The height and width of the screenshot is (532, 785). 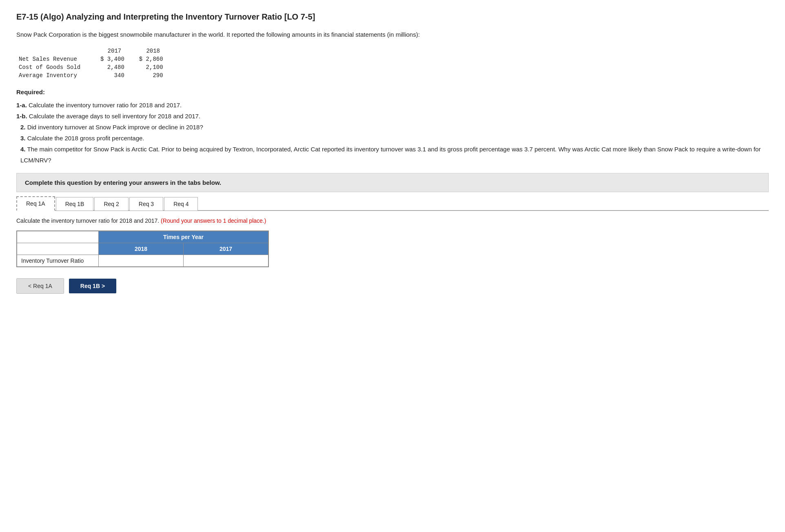 I want to click on row-avg-inv-2018: 290, so click(x=156, y=75).